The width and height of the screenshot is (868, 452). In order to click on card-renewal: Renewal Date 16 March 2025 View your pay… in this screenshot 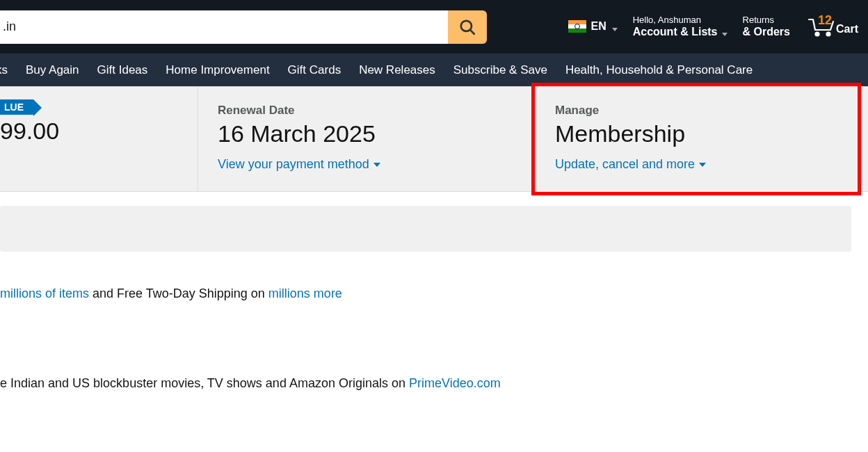, I will do `click(367, 139)`.